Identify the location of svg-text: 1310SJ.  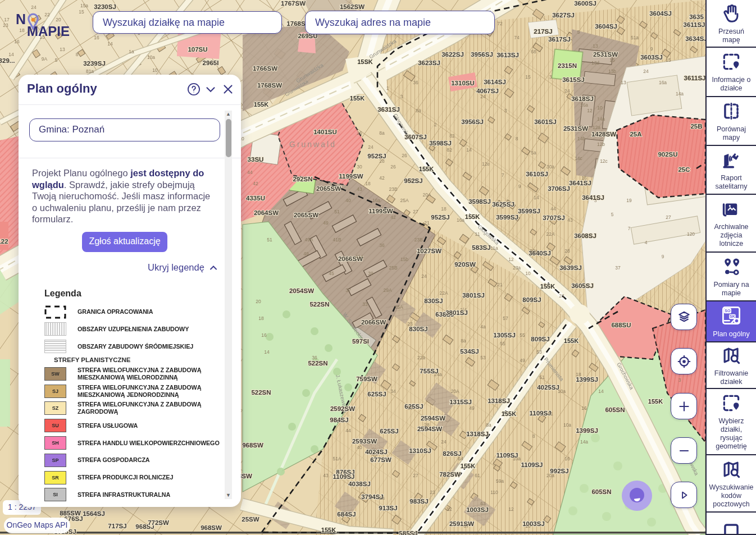
(420, 451).